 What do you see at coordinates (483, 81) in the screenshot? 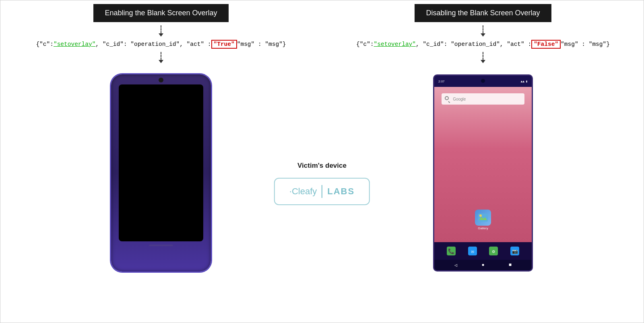
I see `right-camera` at bounding box center [483, 81].